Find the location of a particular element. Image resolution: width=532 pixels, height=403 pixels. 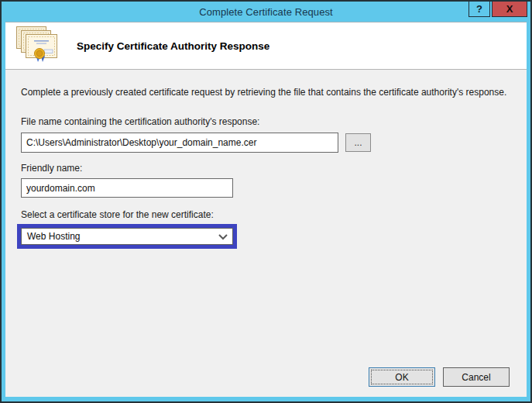

page-title: Specify Certificate Authority Response is located at coordinates (173, 46).